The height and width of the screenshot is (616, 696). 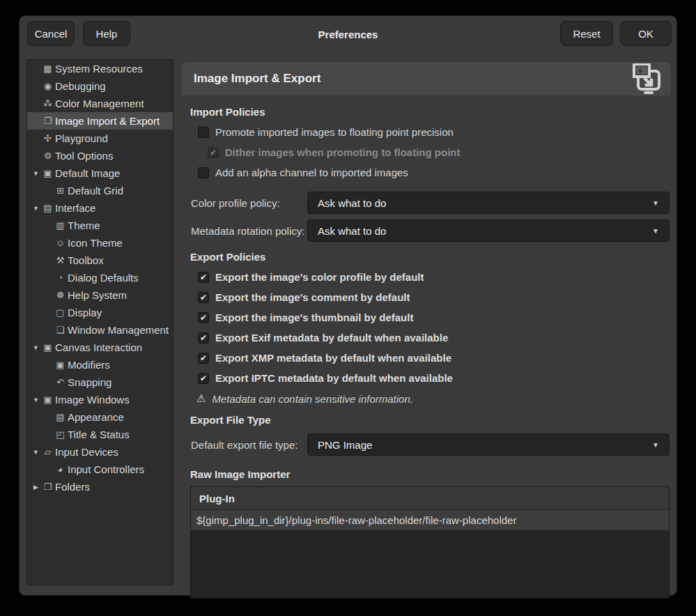 I want to click on sidebar-item-theme: ▥Theme, so click(x=100, y=226).